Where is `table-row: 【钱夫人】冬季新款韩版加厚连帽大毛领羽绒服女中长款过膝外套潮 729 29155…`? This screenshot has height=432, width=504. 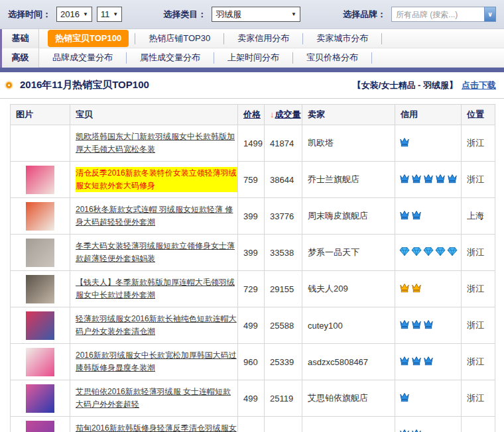
table-row: 【钱夫人】冬季新款韩版加厚连帽大毛领羽绒服女中长款过膝外套潮 729 29155… is located at coordinates (253, 289).